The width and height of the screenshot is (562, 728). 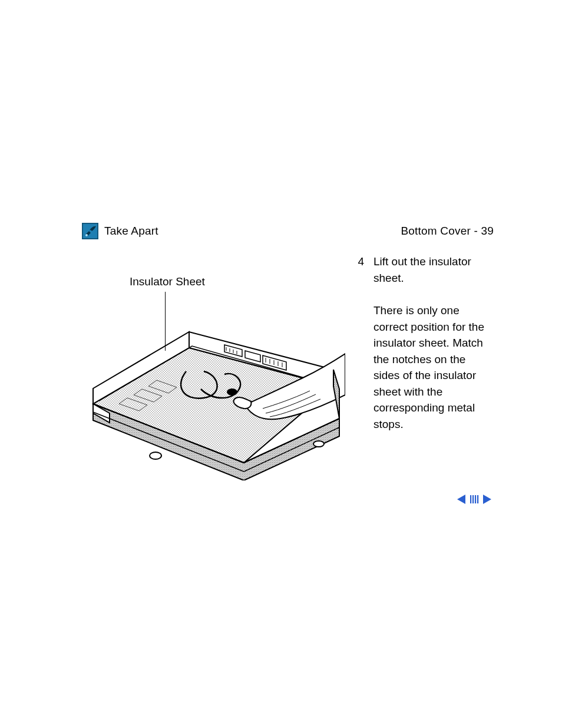 What do you see at coordinates (120, 231) in the screenshot?
I see `header-left: Take Apart` at bounding box center [120, 231].